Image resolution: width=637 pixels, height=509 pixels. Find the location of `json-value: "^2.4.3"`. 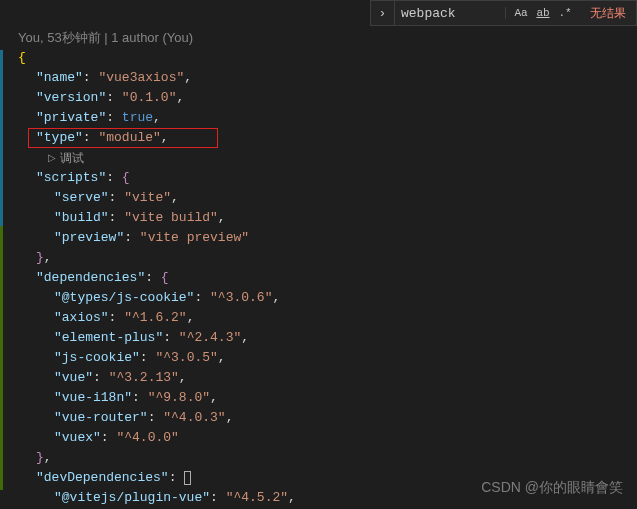

json-value: "^2.4.3" is located at coordinates (210, 338).